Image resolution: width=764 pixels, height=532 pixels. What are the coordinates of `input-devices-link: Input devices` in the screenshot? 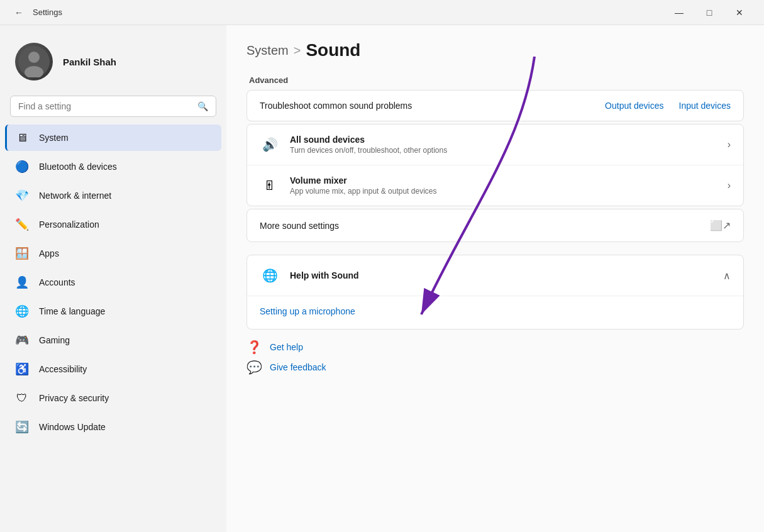 It's located at (706, 106).